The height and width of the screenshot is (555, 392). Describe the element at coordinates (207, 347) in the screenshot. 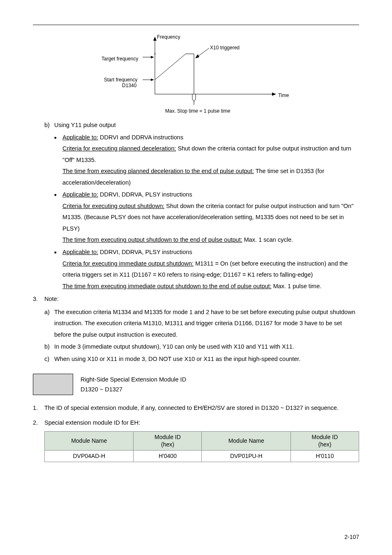

I see `note-b-text: In mode 3 (immediate output shutdown), Y…` at that location.